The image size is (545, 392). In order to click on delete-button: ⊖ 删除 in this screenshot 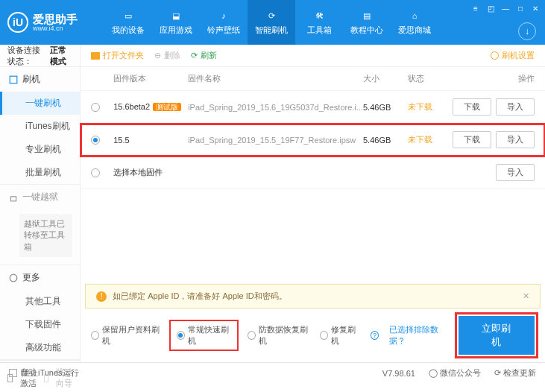, I will do `click(167, 55)`.